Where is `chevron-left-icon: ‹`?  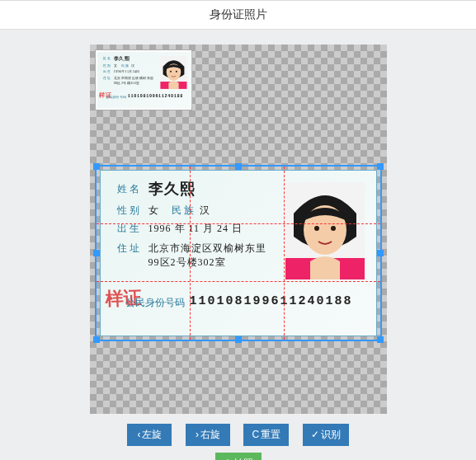 chevron-left-icon: ‹ is located at coordinates (139, 434).